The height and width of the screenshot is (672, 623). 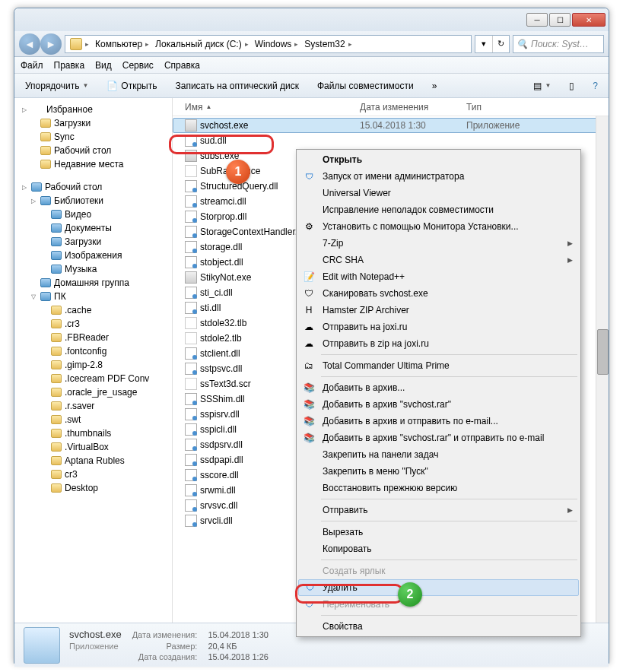 What do you see at coordinates (558, 44) in the screenshot?
I see `search-input: 🔍Поиск: Syst…` at bounding box center [558, 44].